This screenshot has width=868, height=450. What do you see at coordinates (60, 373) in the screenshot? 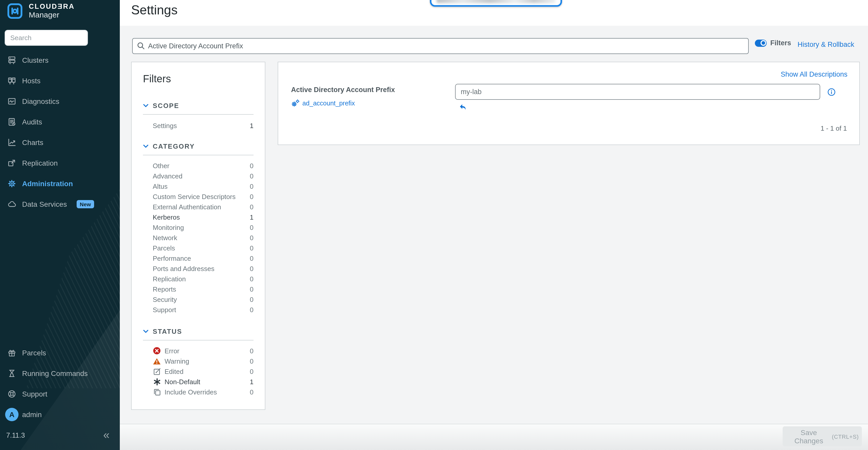
I see `sidebar-item-running-commands: Running Commands` at bounding box center [60, 373].